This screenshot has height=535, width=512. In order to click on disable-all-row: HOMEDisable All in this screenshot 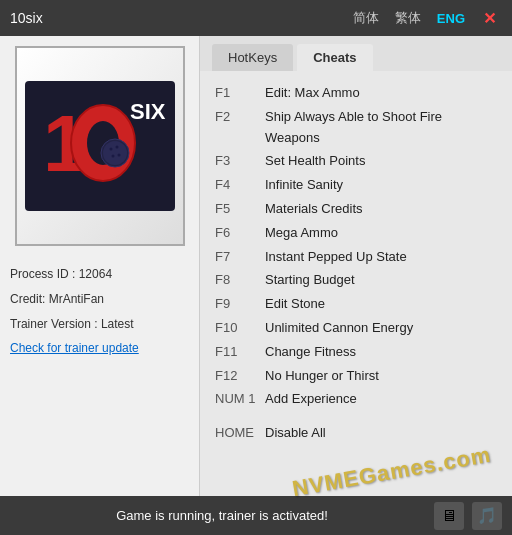, I will do `click(356, 434)`.